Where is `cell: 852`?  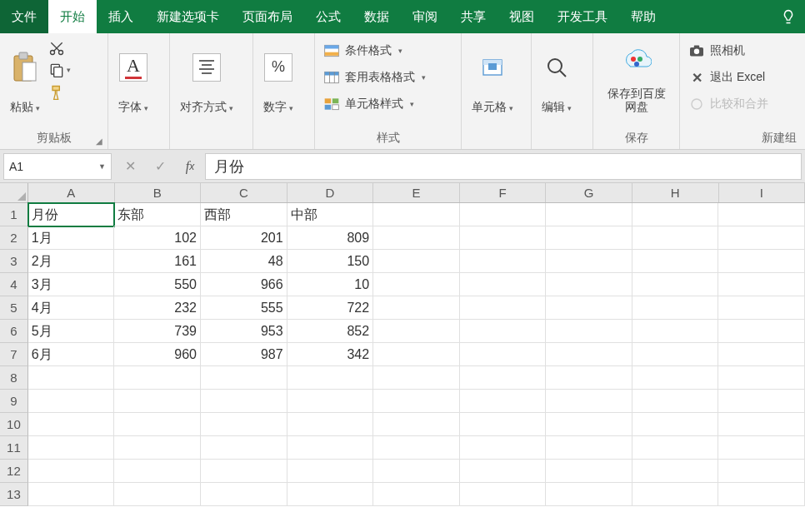 cell: 852 is located at coordinates (331, 331).